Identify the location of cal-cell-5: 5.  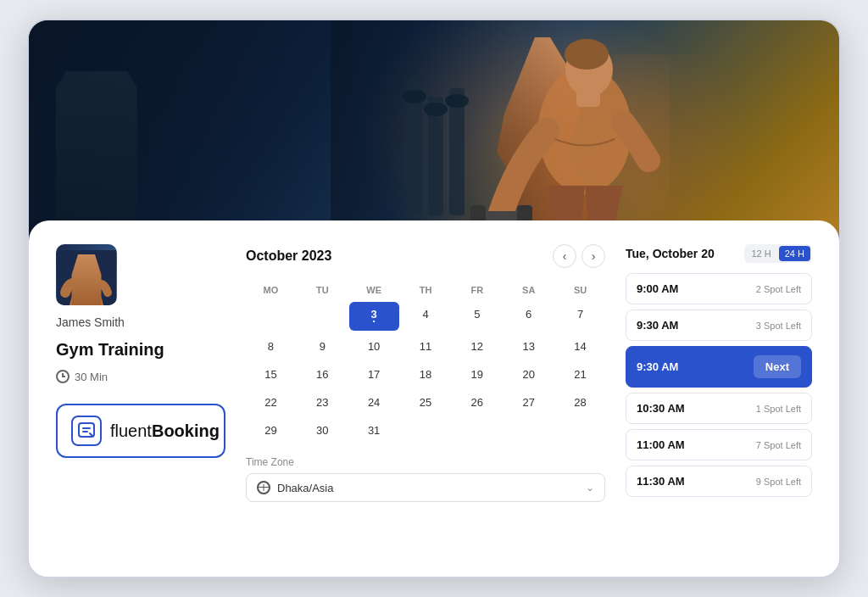
(476, 316).